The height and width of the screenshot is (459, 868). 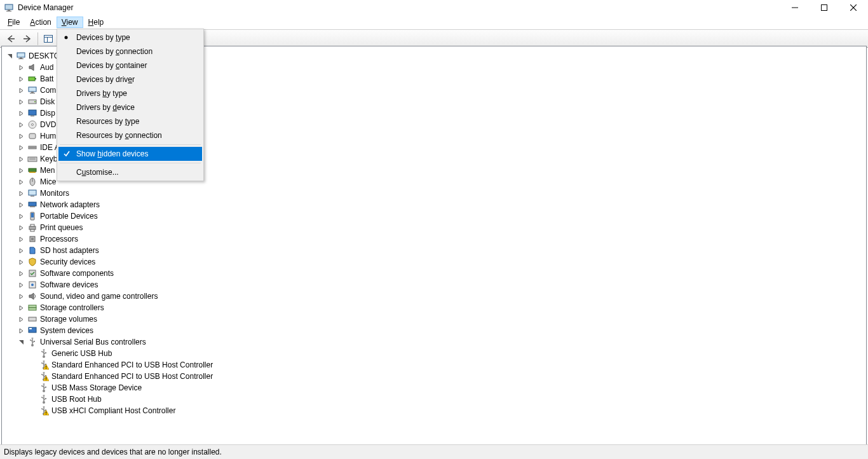 What do you see at coordinates (435, 285) in the screenshot?
I see `tree-category-19: Software devices` at bounding box center [435, 285].